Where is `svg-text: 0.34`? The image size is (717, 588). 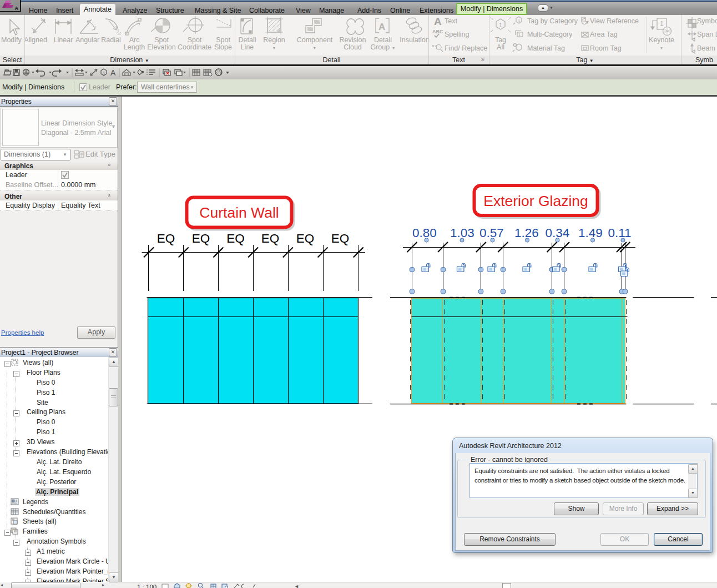 svg-text: 0.34 is located at coordinates (558, 233).